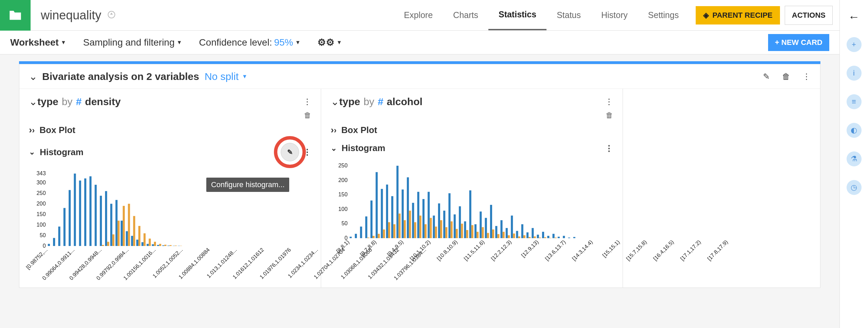  What do you see at coordinates (809, 15) in the screenshot?
I see `actions-button: ACTIONS` at bounding box center [809, 15].